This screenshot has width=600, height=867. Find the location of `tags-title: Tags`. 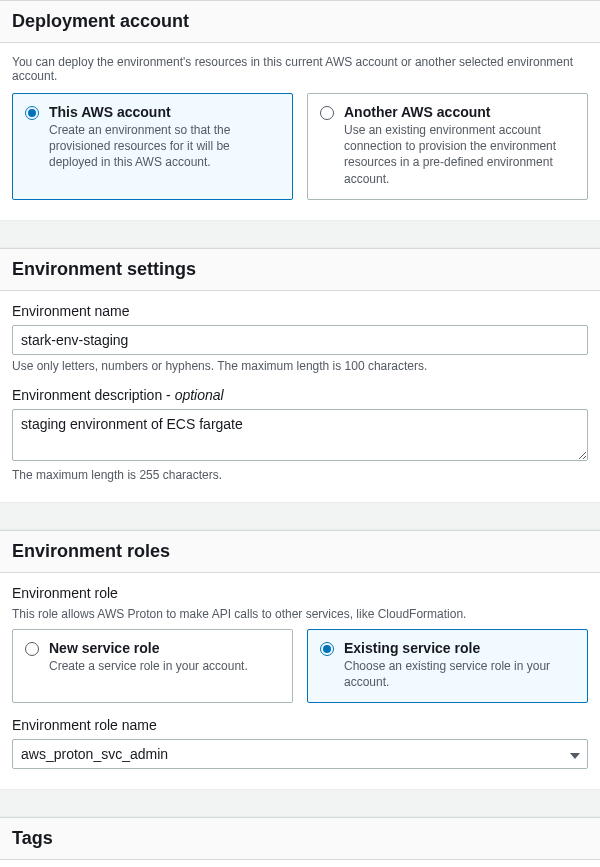

tags-title: Tags is located at coordinates (300, 838).